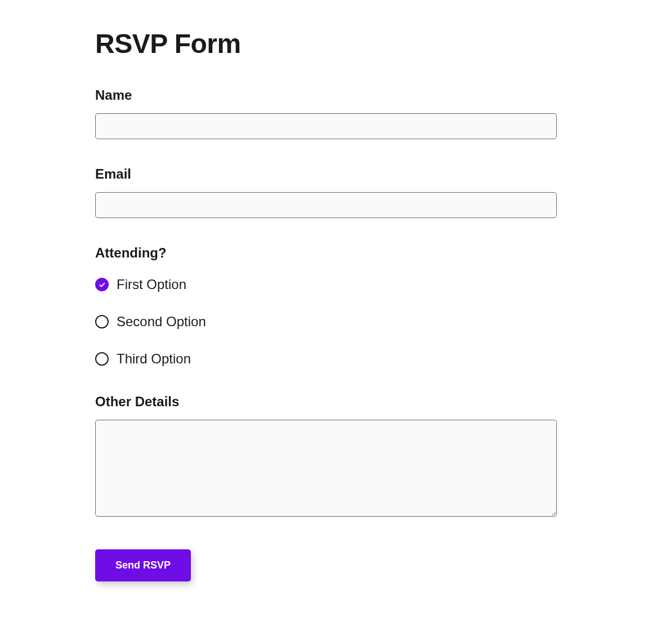 The height and width of the screenshot is (644, 652). I want to click on name-label: Name, so click(326, 95).